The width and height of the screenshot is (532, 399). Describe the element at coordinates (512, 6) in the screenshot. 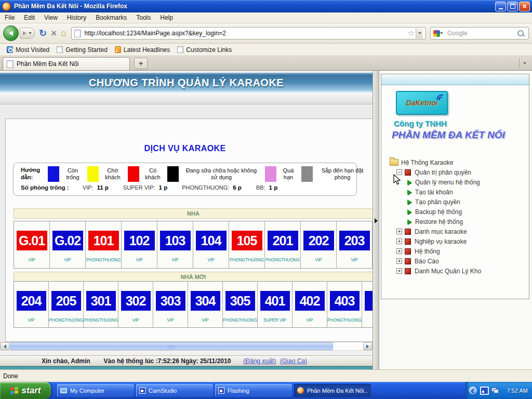

I see `restore-button` at that location.